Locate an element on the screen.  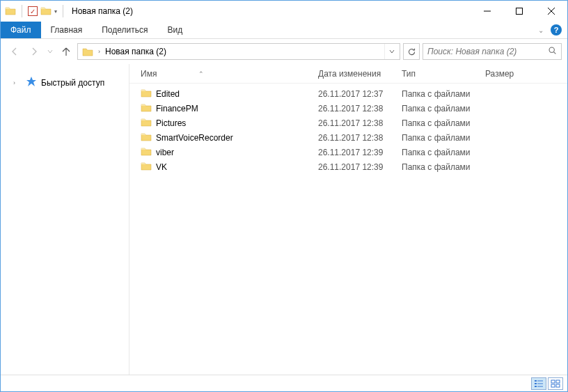
file-name: SmartVoiceRecorder is located at coordinates (195, 138).